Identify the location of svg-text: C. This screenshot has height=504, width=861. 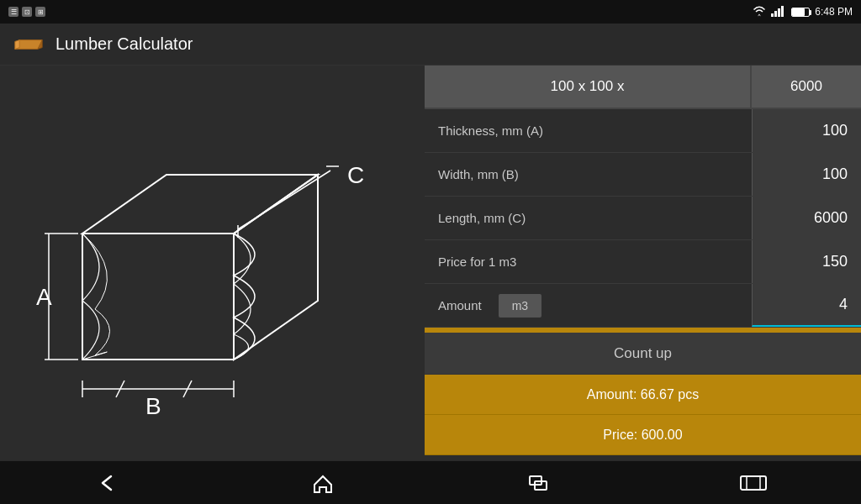
(356, 175).